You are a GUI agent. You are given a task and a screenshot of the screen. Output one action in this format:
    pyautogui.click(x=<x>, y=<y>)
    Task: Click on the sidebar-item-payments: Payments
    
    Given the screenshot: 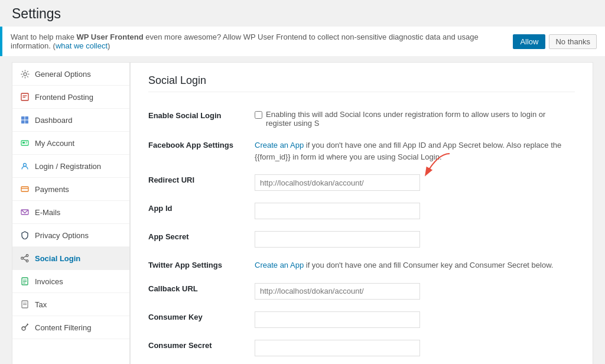 What is the action you would take?
    pyautogui.click(x=71, y=189)
    